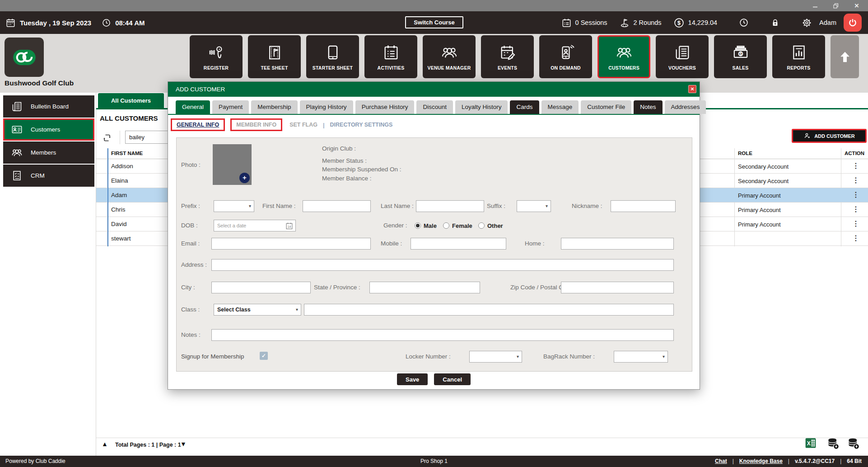 The image size is (868, 467). I want to click on page-down-icon: ▼, so click(183, 444).